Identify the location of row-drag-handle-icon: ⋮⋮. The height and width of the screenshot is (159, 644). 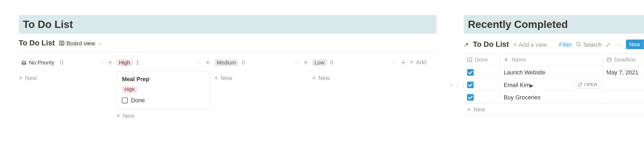
(460, 85).